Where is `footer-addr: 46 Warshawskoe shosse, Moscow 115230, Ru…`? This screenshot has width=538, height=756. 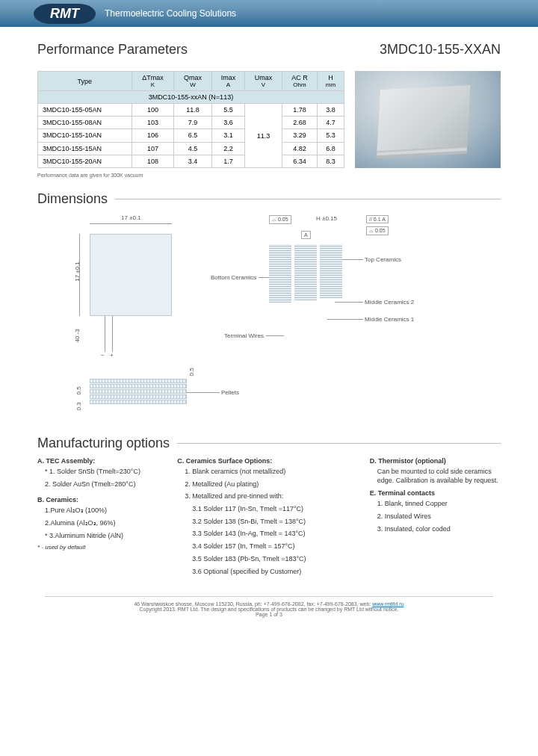
footer-addr: 46 Warshawskoe shosse, Moscow 115230, Ru… is located at coordinates (253, 604).